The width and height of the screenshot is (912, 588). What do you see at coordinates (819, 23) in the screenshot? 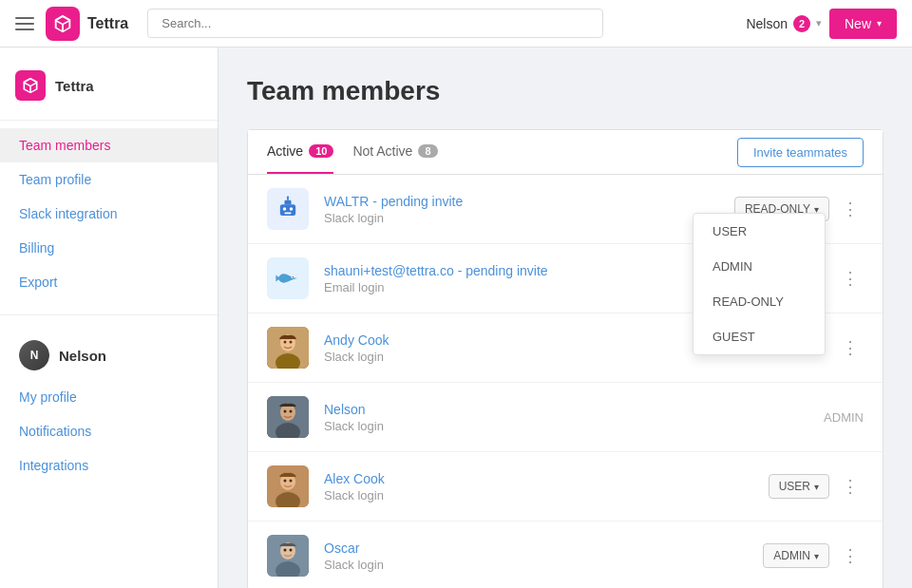
I see `user-chevron-icon: ▾` at bounding box center [819, 23].